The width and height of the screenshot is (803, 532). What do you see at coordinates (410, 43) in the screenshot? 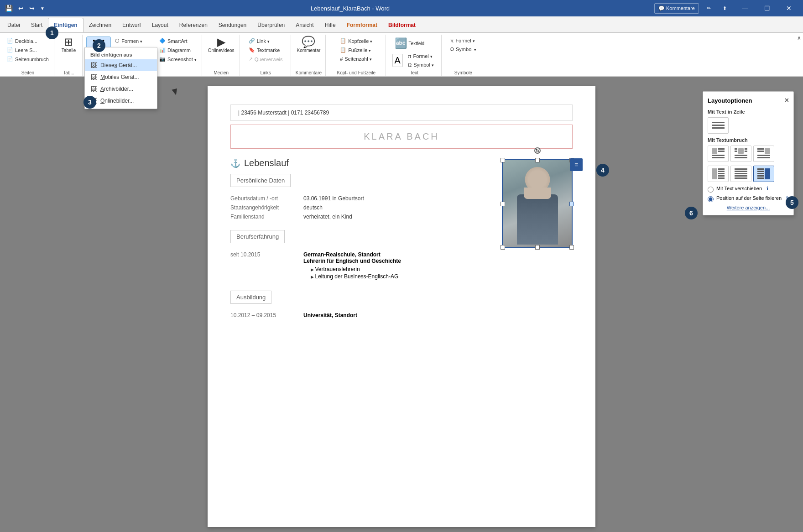
I see `textfeld-btn: 🔤 Textfeld` at bounding box center [410, 43].